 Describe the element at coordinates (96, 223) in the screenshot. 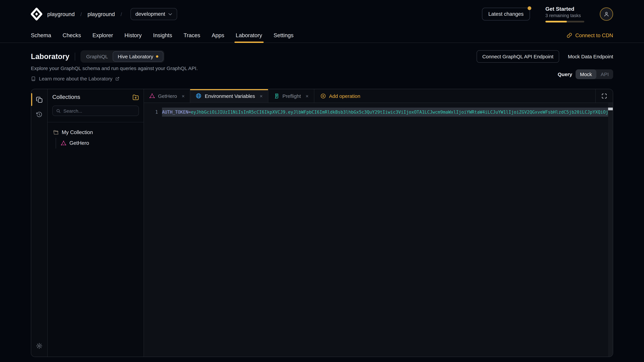

I see `collections-sidebar: Collections` at that location.